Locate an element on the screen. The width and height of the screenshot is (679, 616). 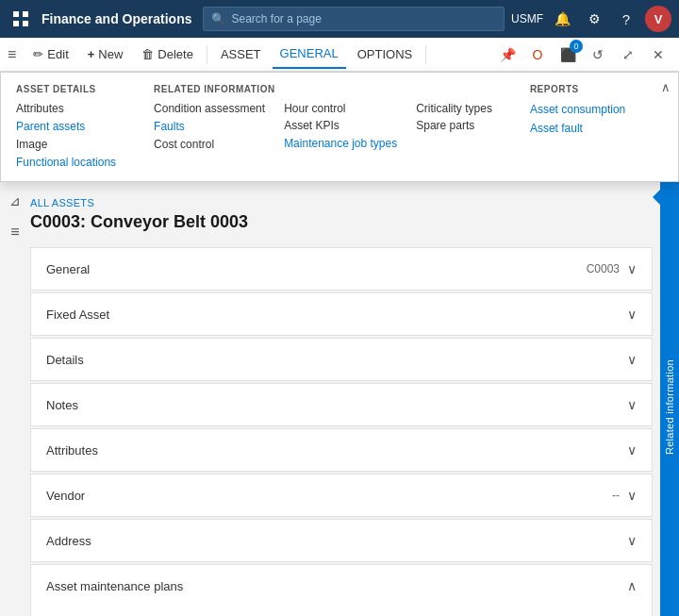
accordion-vendor-label: Vendor is located at coordinates (66, 496).